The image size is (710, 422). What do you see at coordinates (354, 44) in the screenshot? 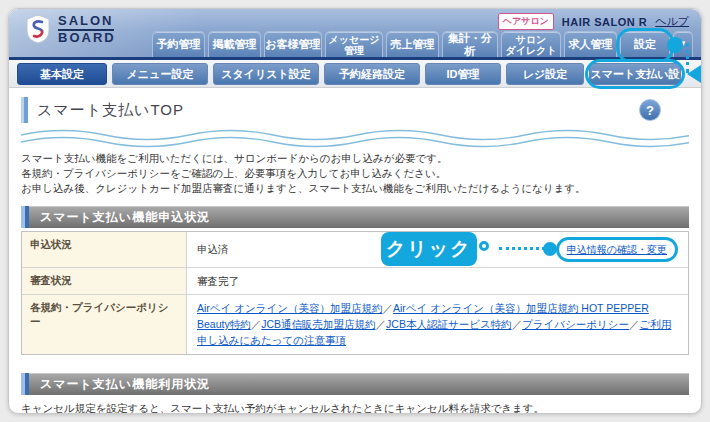
I see `tab-messages: メッセージ 管理` at bounding box center [354, 44].